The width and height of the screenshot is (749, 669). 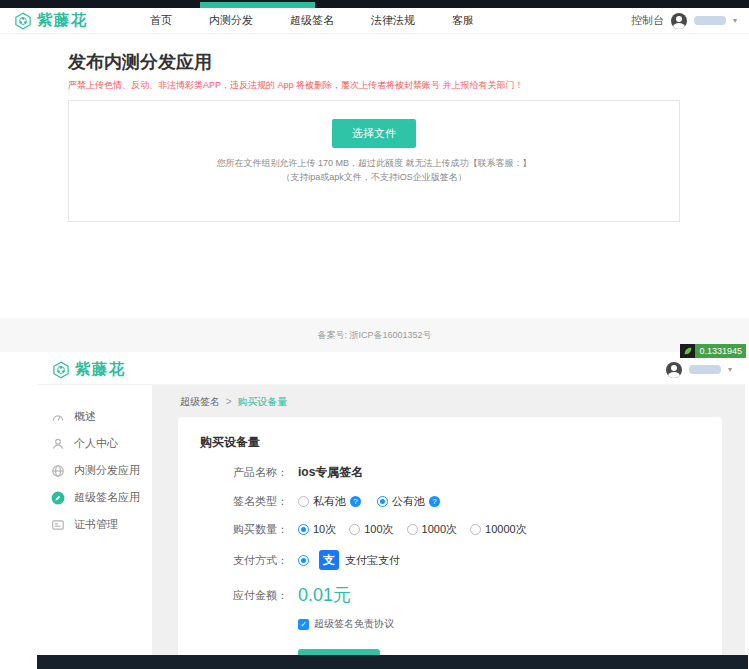 What do you see at coordinates (456, 560) in the screenshot?
I see `payment-method-row: 支付方式： 支 支付宝支付` at bounding box center [456, 560].